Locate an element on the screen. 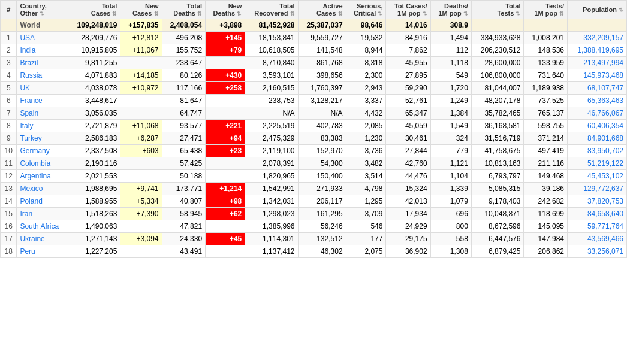  row-country: Turkey is located at coordinates (42, 139).